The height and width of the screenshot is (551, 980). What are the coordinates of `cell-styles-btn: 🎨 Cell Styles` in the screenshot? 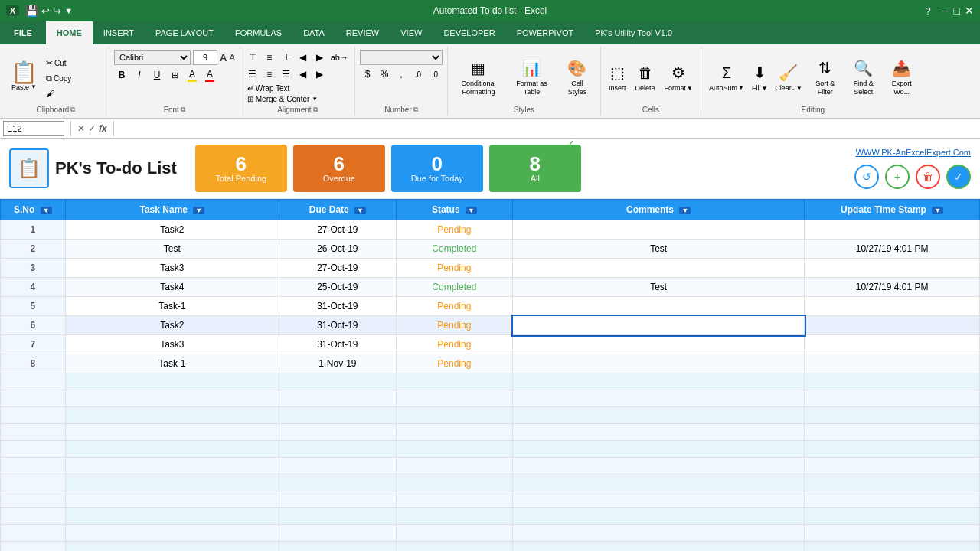 It's located at (577, 78).